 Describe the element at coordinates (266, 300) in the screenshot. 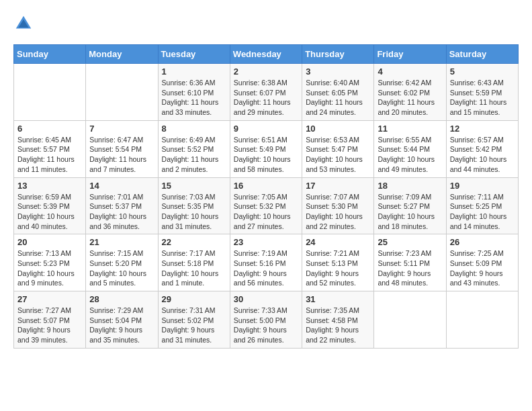

I see `day-number: 30` at that location.